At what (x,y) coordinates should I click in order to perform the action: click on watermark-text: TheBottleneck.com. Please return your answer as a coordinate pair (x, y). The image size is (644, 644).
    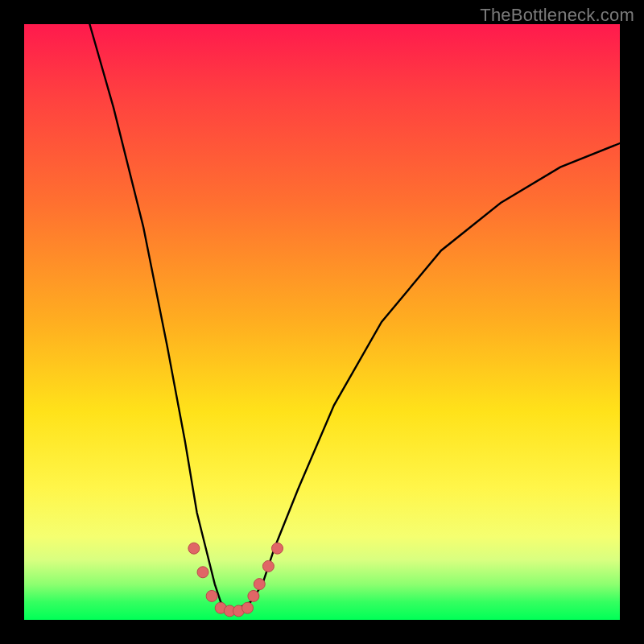
    Looking at the image, I should click on (557, 15).